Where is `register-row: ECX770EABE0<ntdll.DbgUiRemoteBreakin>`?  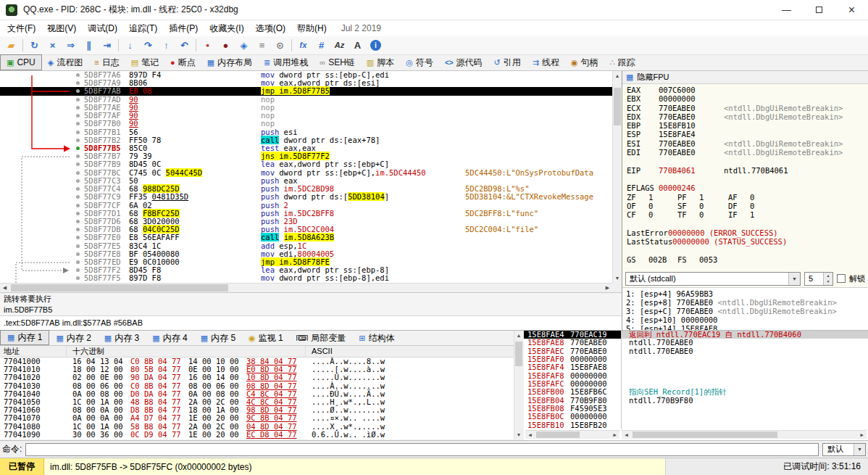
register-row: ECX770EABE0<ntdll.DbgUiRemoteBreakin> is located at coordinates (745, 108).